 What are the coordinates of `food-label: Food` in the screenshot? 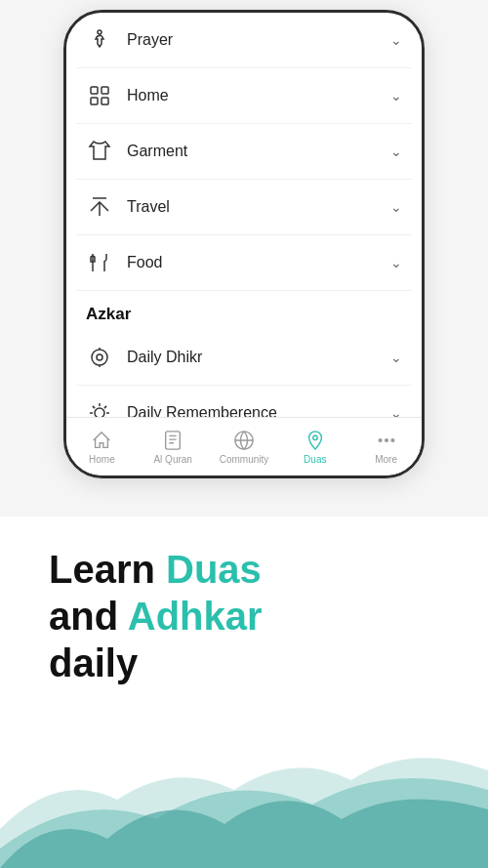 It's located at (144, 263).